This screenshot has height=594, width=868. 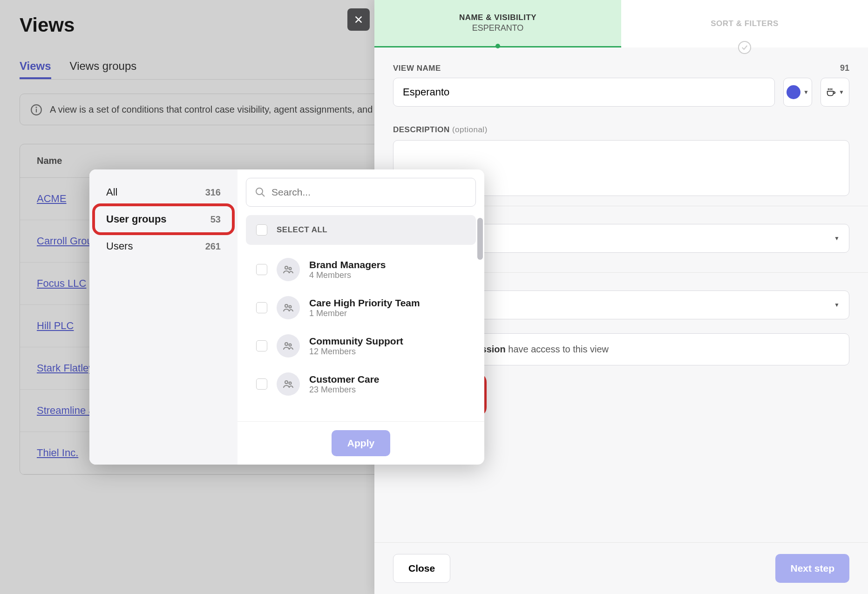 I want to click on close-button: Close, so click(x=422, y=568).